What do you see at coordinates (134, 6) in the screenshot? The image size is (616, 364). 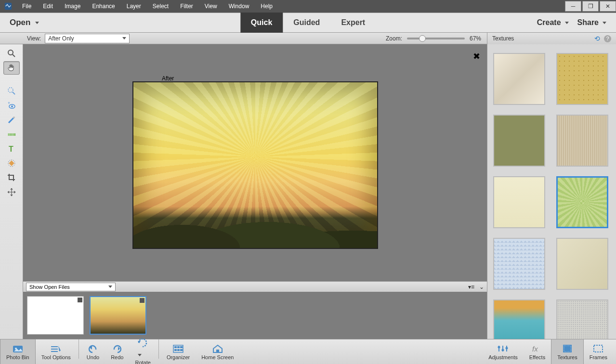 I see `menu-layer: Layer` at bounding box center [134, 6].